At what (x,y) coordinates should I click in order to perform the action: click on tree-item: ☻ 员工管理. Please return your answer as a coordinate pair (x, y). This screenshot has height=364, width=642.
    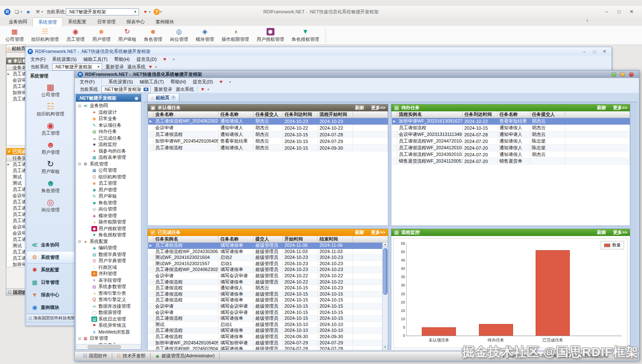
    Looking at the image, I should click on (108, 183).